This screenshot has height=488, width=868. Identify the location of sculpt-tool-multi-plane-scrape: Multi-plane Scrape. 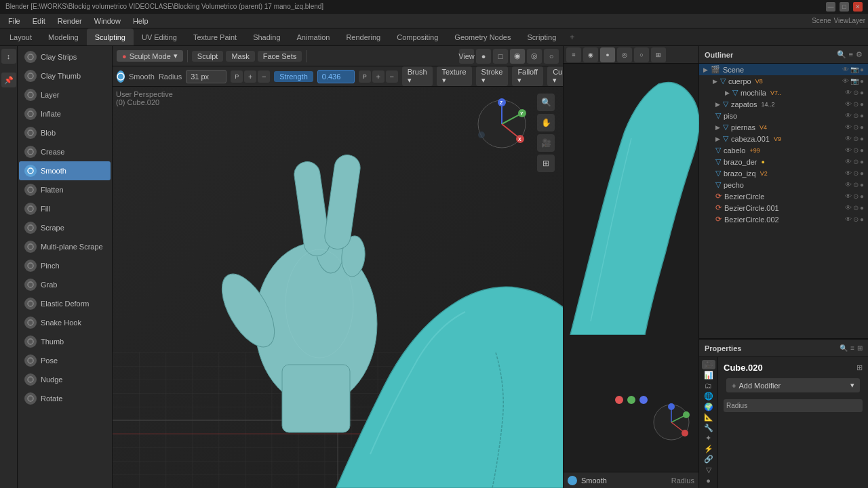
(65, 247).